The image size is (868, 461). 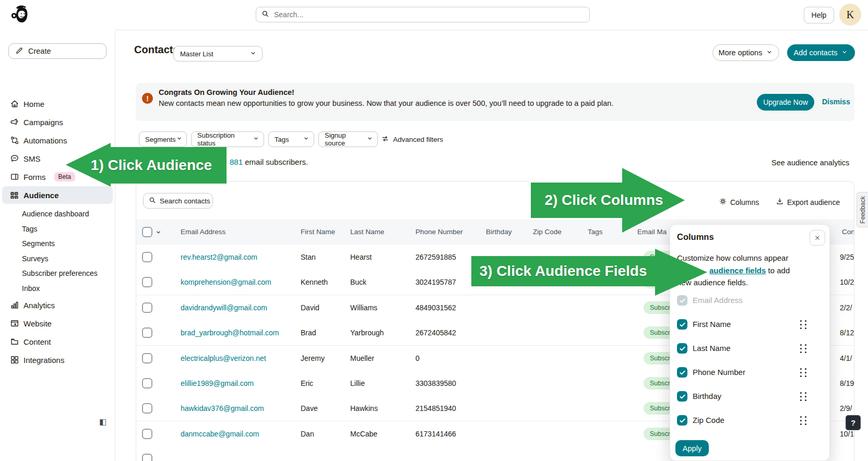 I want to click on sidebar-item-website: Website, so click(x=57, y=323).